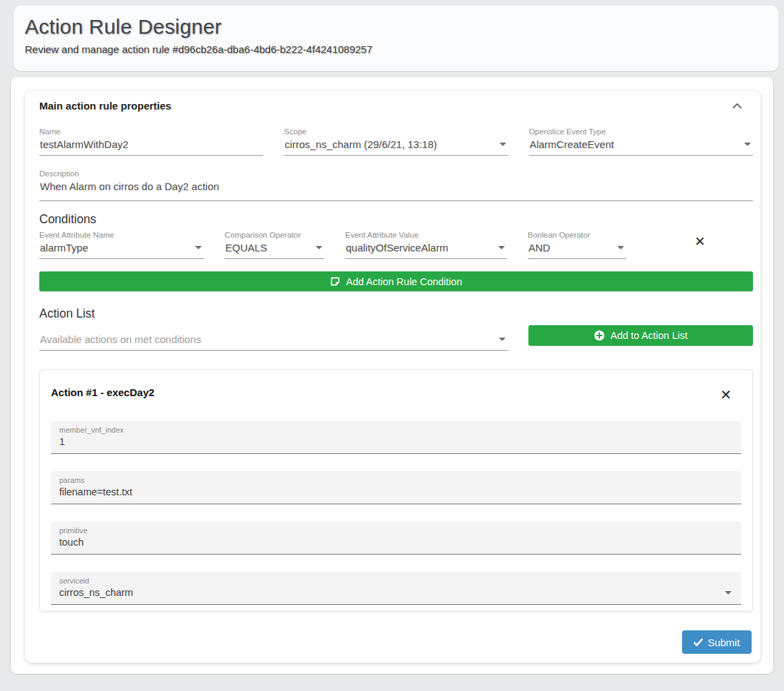  I want to click on primitive-value: touch, so click(396, 542).